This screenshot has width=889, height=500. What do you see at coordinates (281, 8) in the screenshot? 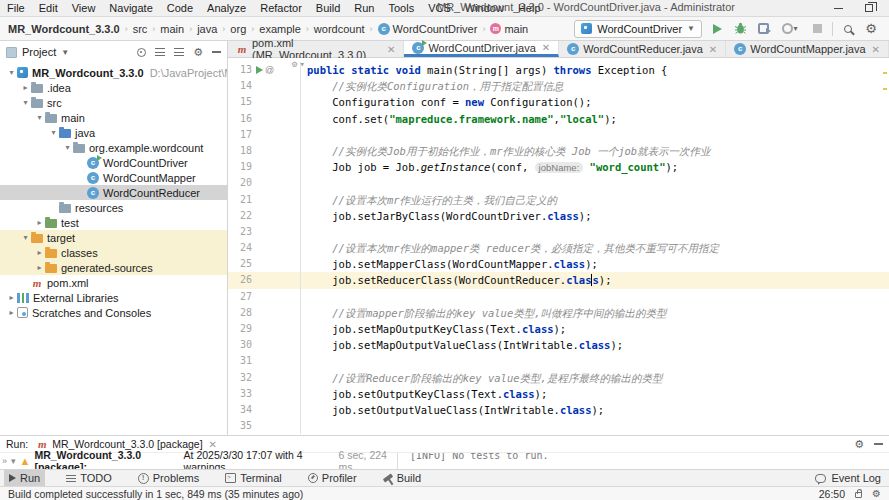
I see `menu-item-refactor: Refactor` at bounding box center [281, 8].